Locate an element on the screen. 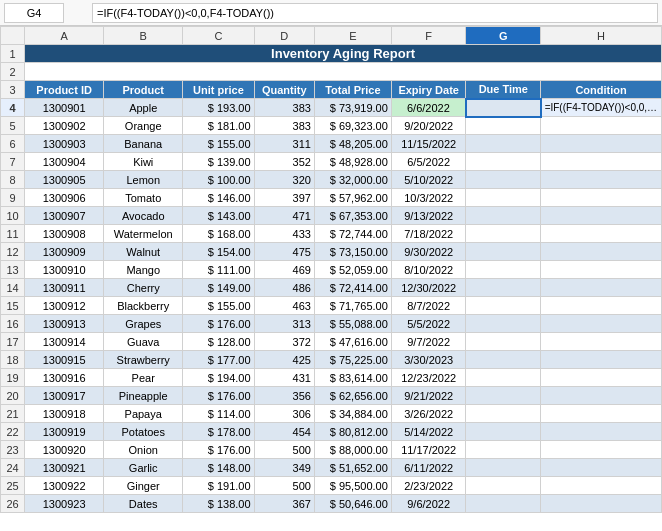  cell-total-price: $ 88,000.00 is located at coordinates (352, 450).